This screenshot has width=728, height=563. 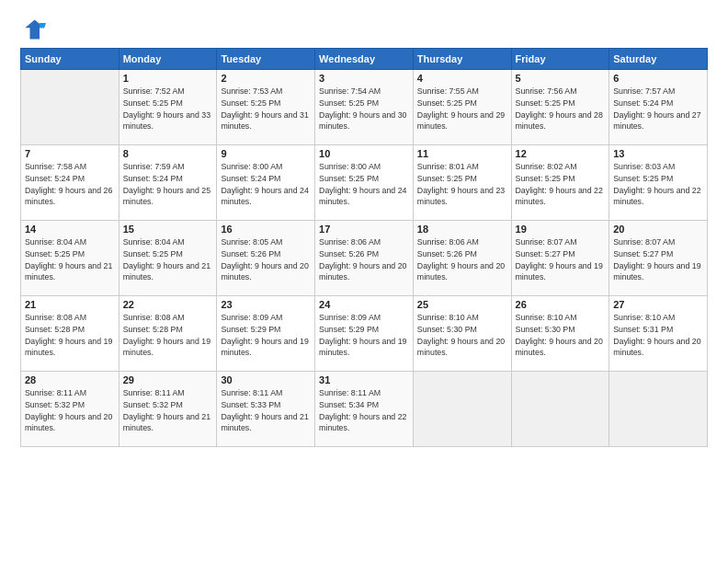 What do you see at coordinates (364, 108) in the screenshot?
I see `day-cell: 3Sunrise: 7:54 AMSunset: 5:25 PMDaylight…` at bounding box center [364, 108].